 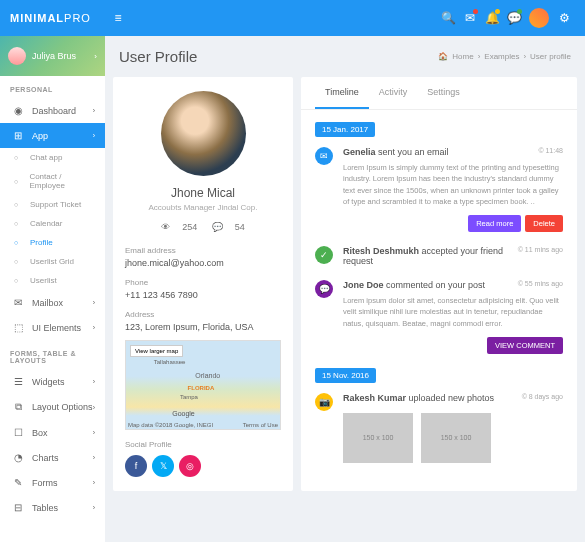 What do you see at coordinates (52, 302) in the screenshot?
I see `nav-mailbox: ✉Mailbox›` at bounding box center [52, 302].